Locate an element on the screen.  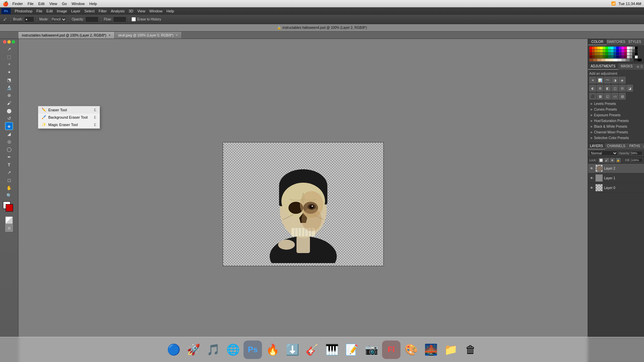
opacity-input: 100% is located at coordinates (92, 19).